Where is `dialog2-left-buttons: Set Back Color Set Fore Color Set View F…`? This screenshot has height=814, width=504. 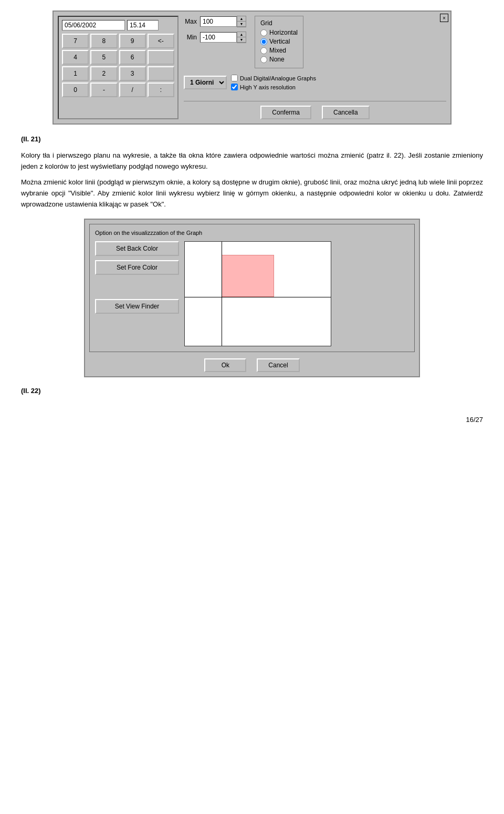 dialog2-left-buttons: Set Back Color Set Fore Color Set View F… is located at coordinates (137, 294).